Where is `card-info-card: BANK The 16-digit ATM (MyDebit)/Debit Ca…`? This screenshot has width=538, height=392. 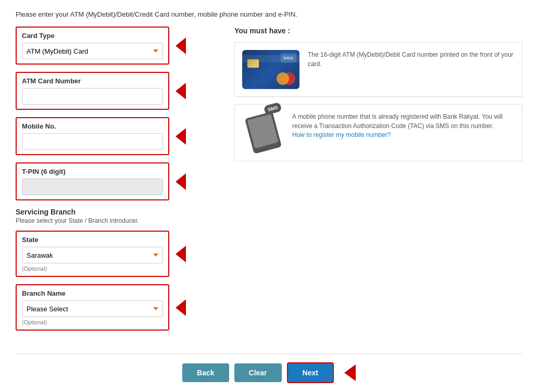 card-info-card: BANK The 16-digit ATM (MyDebit)/Debit Ca… is located at coordinates (378, 70).